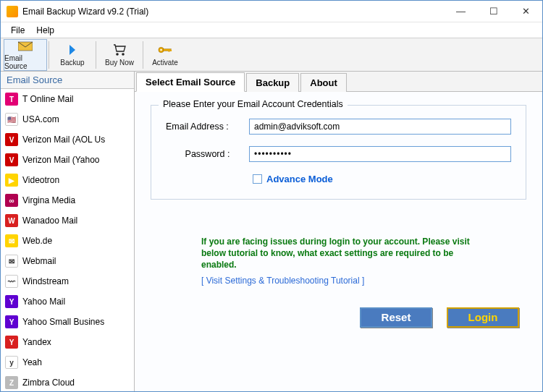 This screenshot has width=543, height=392. What do you see at coordinates (49, 383) in the screenshot?
I see `source-label: Zimbra Cloud` at bounding box center [49, 383].